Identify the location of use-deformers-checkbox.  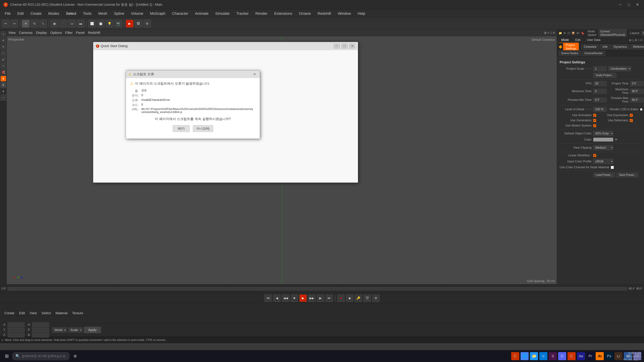
(631, 120).